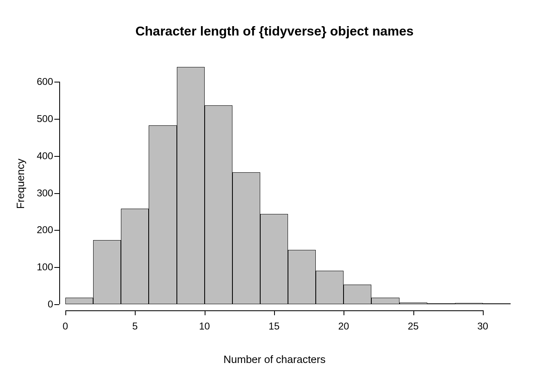 This screenshot has height=392, width=549. I want to click on y-tick-label: 400, so click(27, 156).